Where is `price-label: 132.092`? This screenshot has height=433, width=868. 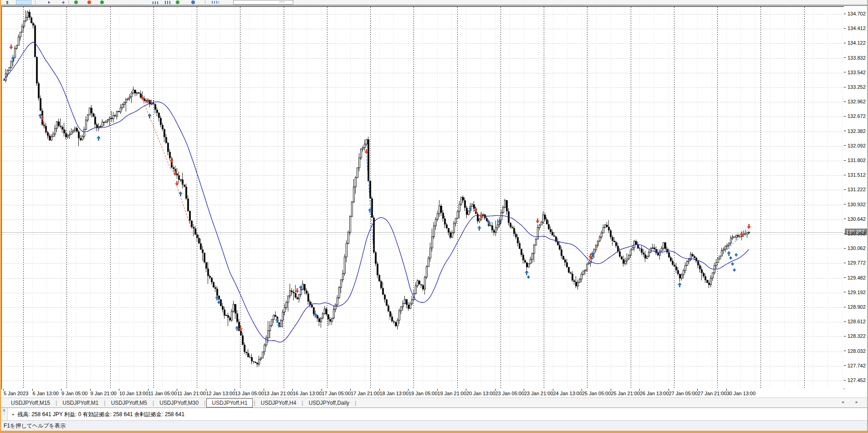 price-label: 132.092 is located at coordinates (857, 146).